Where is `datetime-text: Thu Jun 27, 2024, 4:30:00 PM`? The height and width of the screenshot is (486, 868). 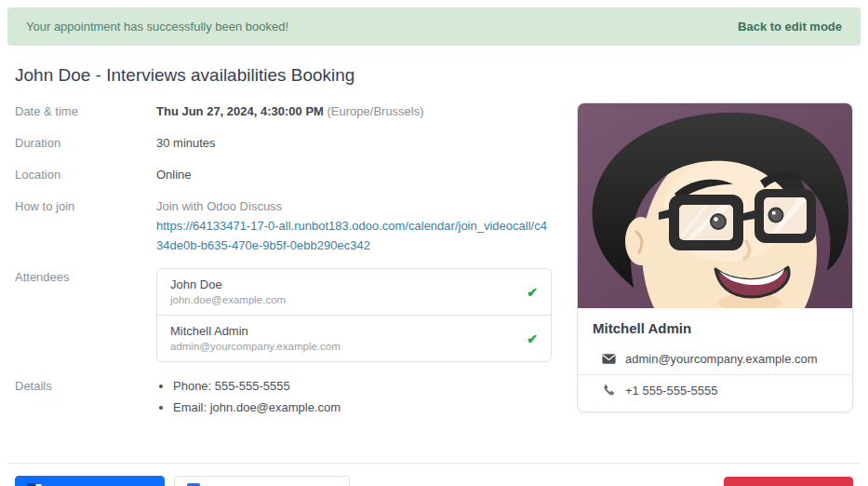
datetime-text: Thu Jun 27, 2024, 4:30:00 PM is located at coordinates (240, 112).